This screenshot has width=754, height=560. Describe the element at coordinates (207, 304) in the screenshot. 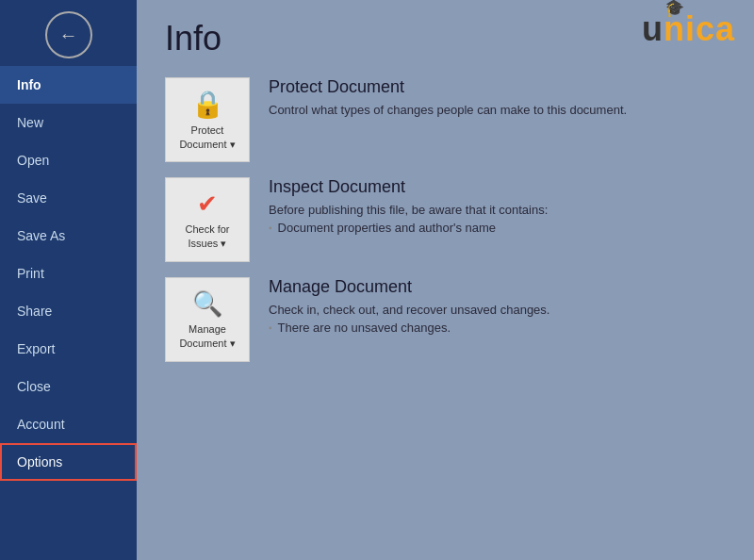

I see `manage-icon: 🔍` at that location.